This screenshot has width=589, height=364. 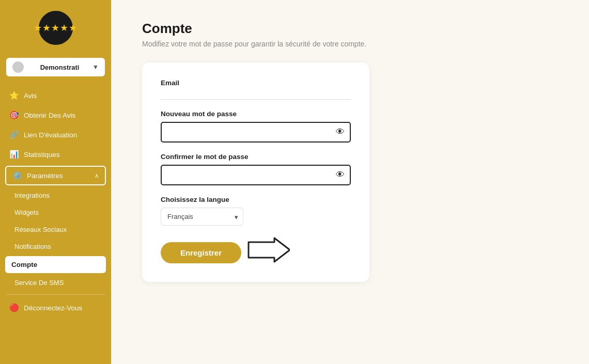 What do you see at coordinates (53, 308) in the screenshot?
I see `sidebar-item-label: Déconnectez-Vous` at bounding box center [53, 308].